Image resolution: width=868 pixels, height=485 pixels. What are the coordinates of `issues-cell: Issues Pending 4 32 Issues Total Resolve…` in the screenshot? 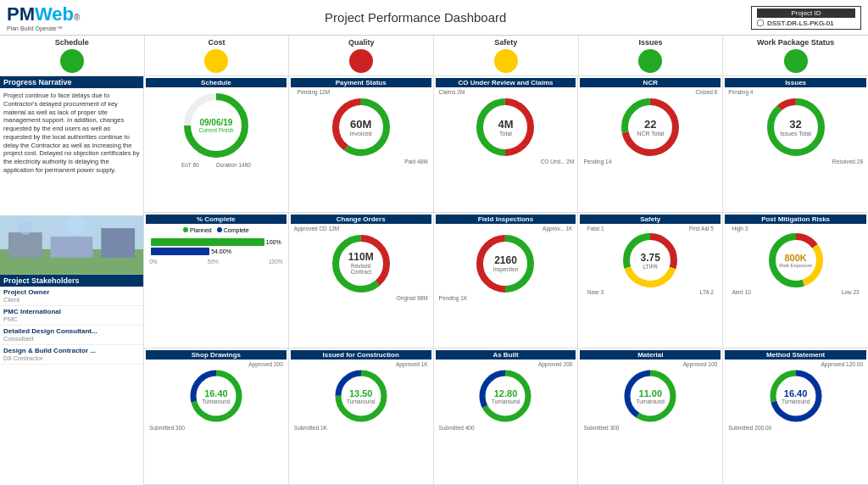 It's located at (795, 144).